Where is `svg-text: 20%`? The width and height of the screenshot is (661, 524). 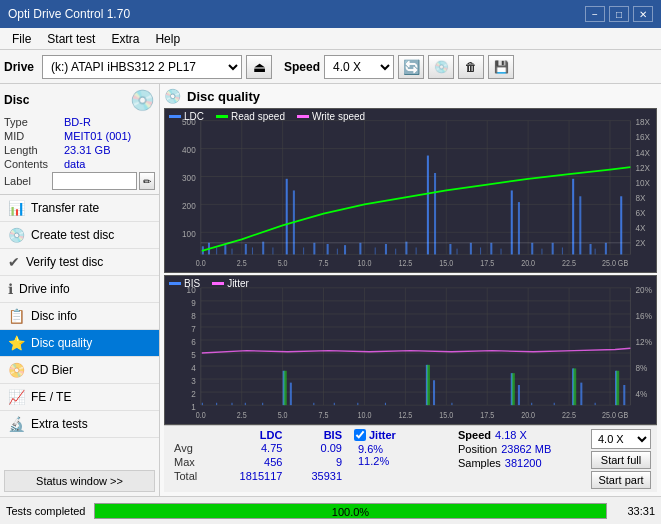
svg-text: 20% is located at coordinates (644, 290).